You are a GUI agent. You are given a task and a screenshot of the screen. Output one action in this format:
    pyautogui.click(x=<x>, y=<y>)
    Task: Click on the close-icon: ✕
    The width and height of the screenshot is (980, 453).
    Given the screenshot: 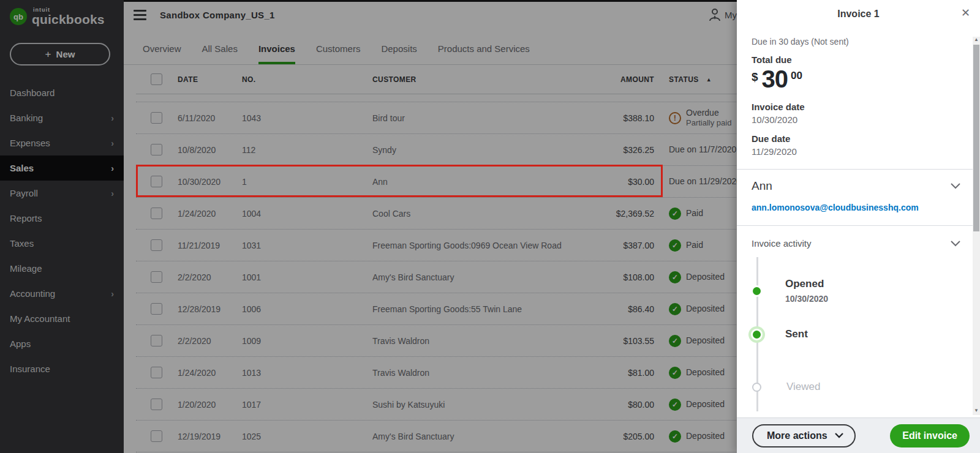 What is the action you would take?
    pyautogui.click(x=965, y=13)
    